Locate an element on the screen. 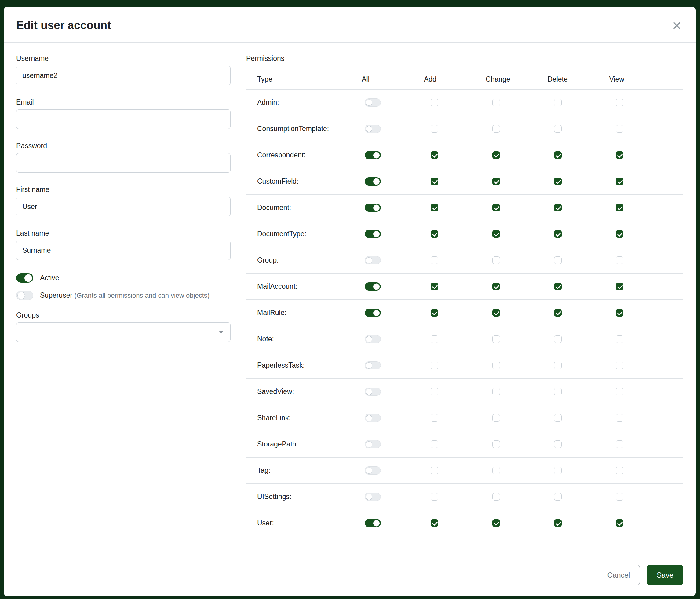 Image resolution: width=700 pixels, height=599 pixels. first-name-input is located at coordinates (124, 207).